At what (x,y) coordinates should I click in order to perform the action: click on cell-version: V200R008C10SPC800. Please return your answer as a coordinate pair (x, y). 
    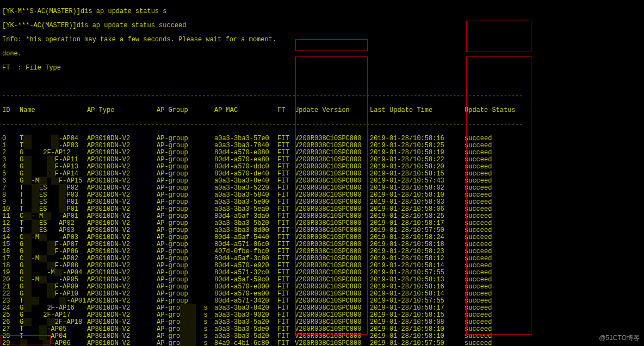
    Looking at the image, I should click on (332, 343).